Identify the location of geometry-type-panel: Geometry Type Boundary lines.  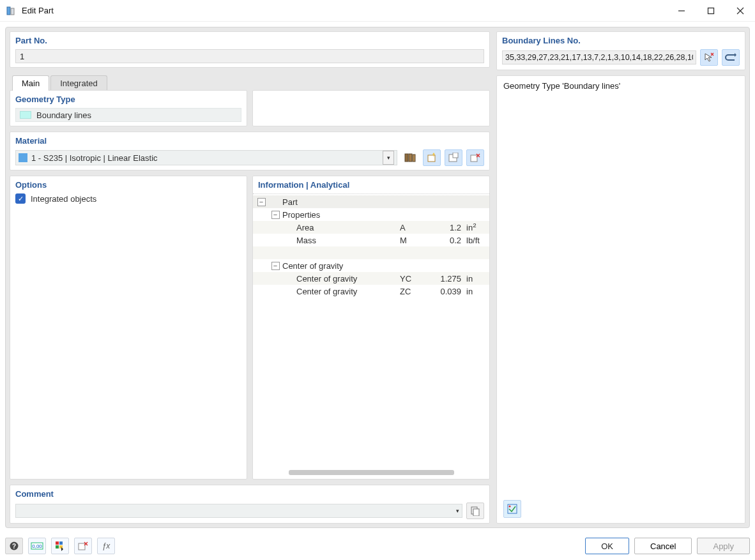
(128, 109).